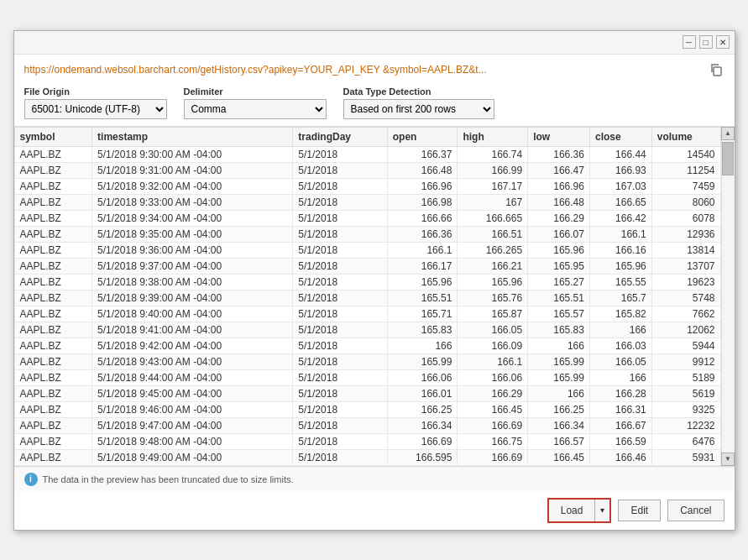 This screenshot has width=748, height=560. I want to click on copy-icon, so click(716, 70).